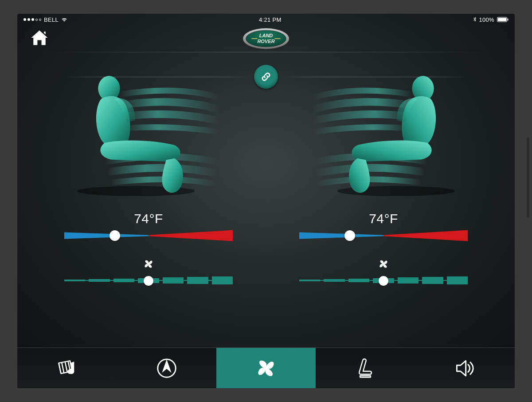 The width and height of the screenshot is (532, 402). What do you see at coordinates (149, 281) in the screenshot?
I see `left-fan-slider` at bounding box center [149, 281].